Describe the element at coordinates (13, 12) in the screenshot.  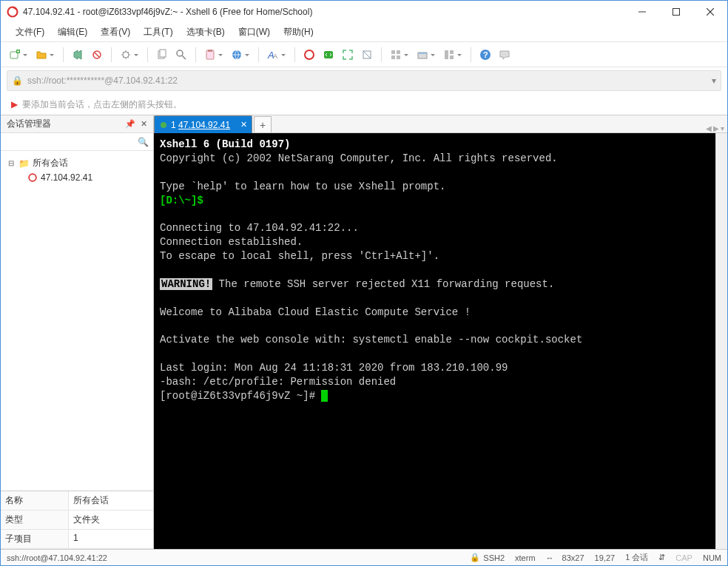
I see `app-icon` at that location.